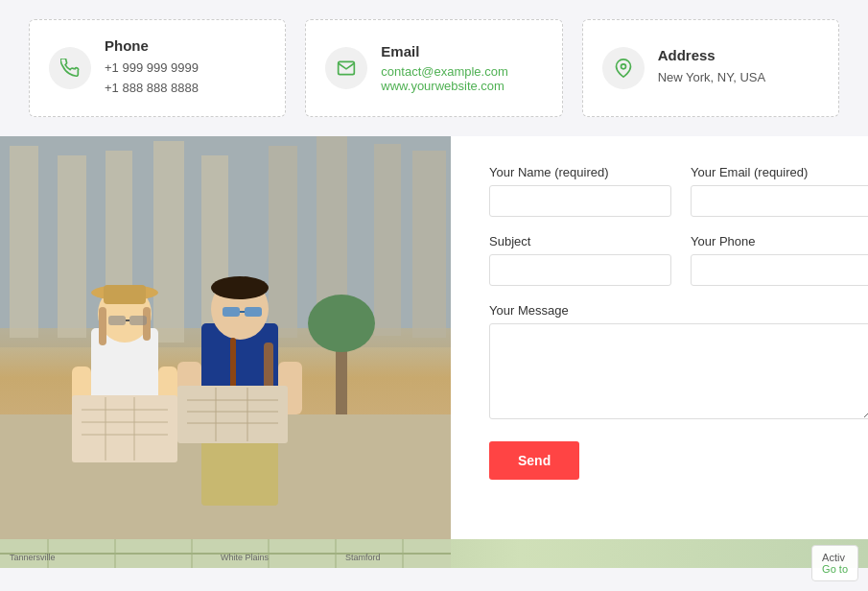 The width and height of the screenshot is (868, 591). I want to click on phone-card-title: Phone, so click(152, 46).